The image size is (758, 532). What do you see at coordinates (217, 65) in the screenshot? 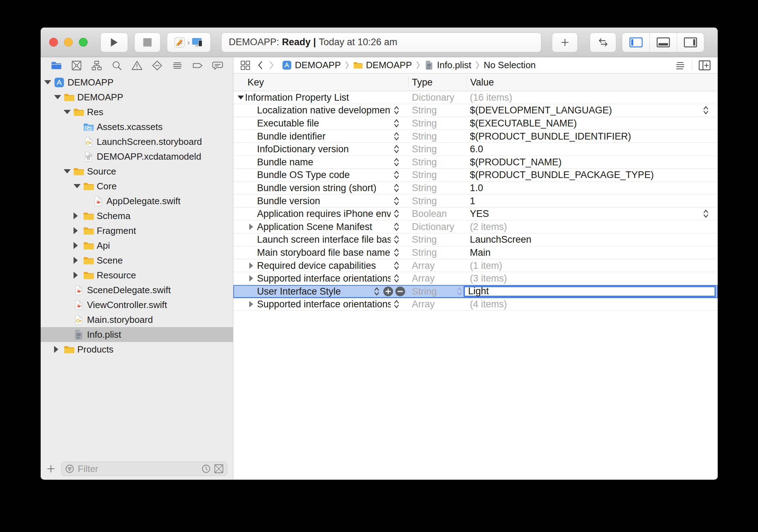
I see `report-navigator-tab` at bounding box center [217, 65].